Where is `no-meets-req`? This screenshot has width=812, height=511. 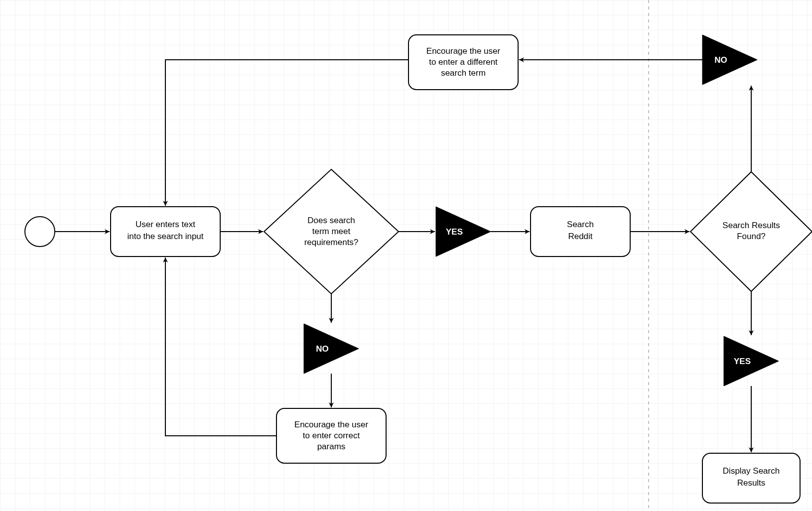
no-meets-req is located at coordinates (331, 349).